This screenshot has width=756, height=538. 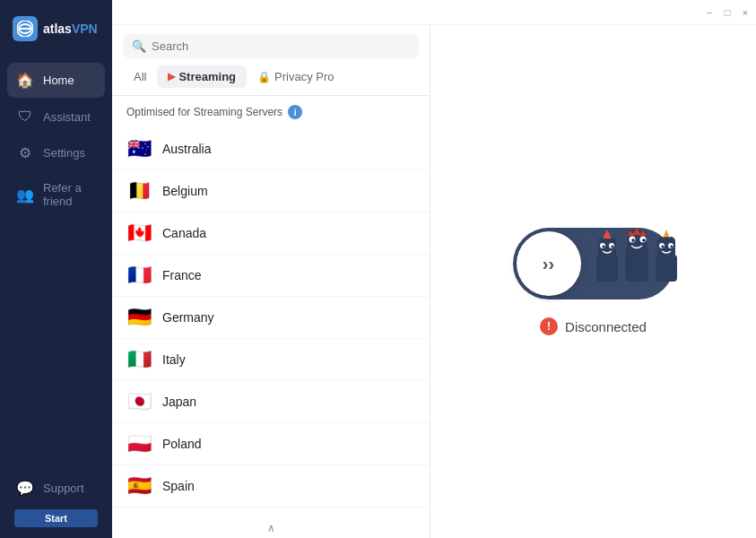 What do you see at coordinates (271, 360) in the screenshot?
I see `country-list-item: 🇮🇹Italy` at bounding box center [271, 360].